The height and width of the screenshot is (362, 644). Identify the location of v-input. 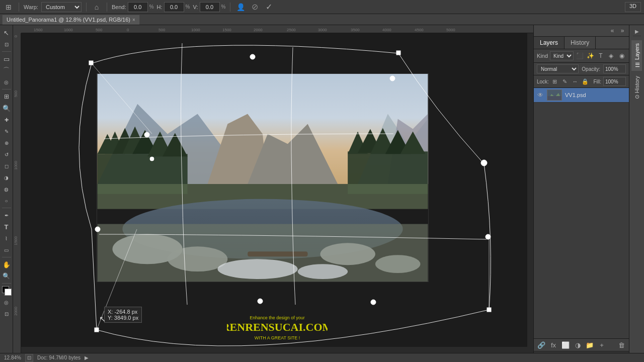
(210, 7).